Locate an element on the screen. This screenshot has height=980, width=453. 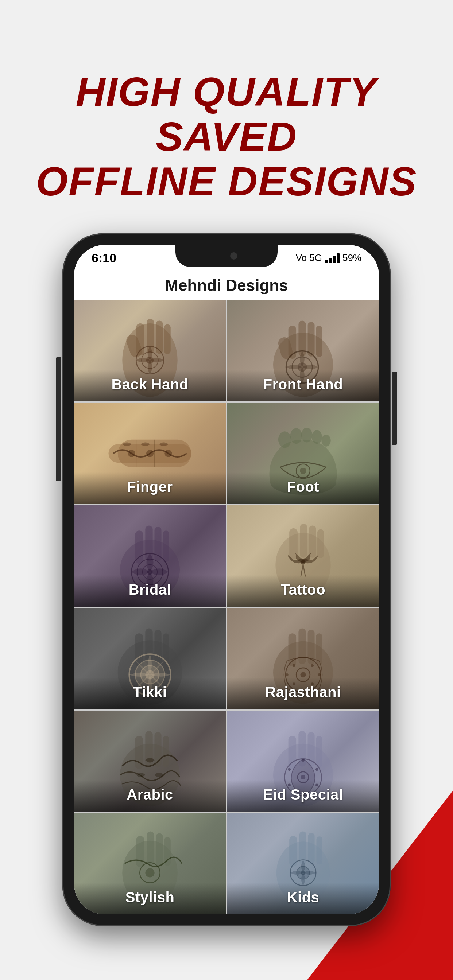
grid-item-bridal: Bridal is located at coordinates (150, 556).